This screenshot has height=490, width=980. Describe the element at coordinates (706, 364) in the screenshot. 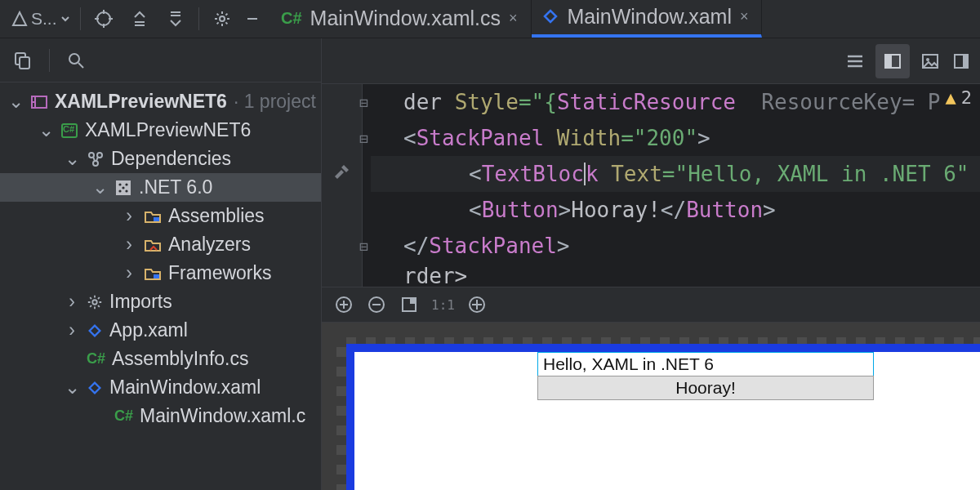

I see `preview-textblock: Hello, XAML in .NET 6` at that location.